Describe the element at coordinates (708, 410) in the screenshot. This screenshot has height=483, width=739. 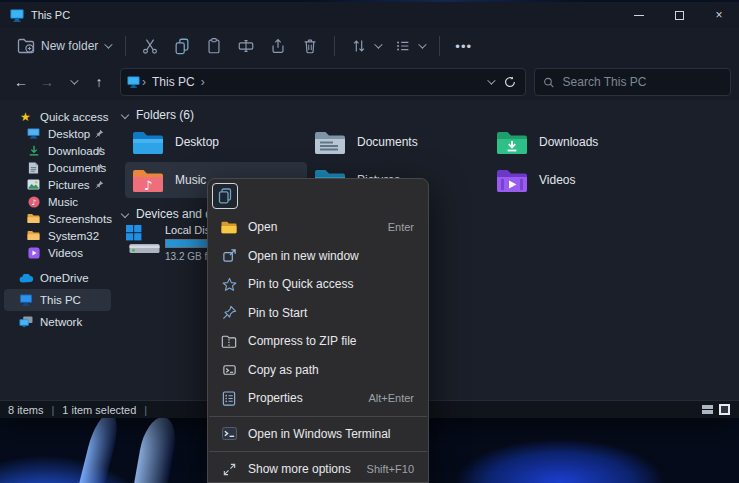
I see `details-view-button` at that location.